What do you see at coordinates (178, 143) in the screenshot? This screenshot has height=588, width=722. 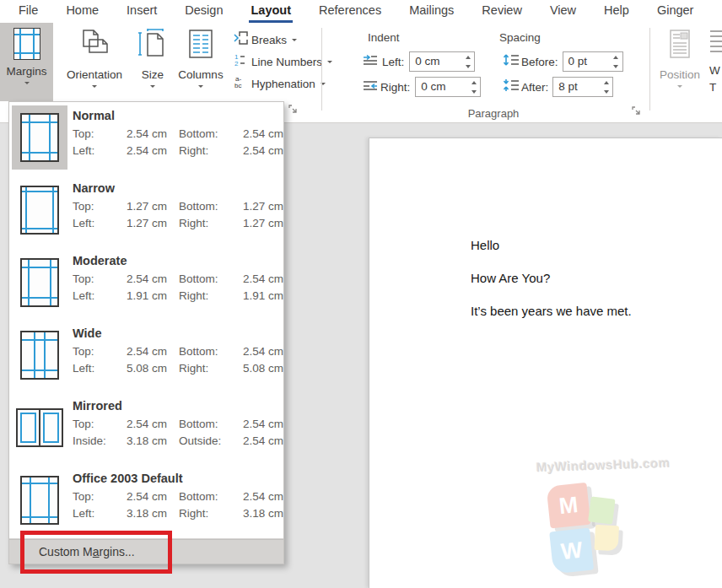 I see `option-values: Top:2.54 cm Bottom:2.54 cm Left:2.54 cm …` at bounding box center [178, 143].